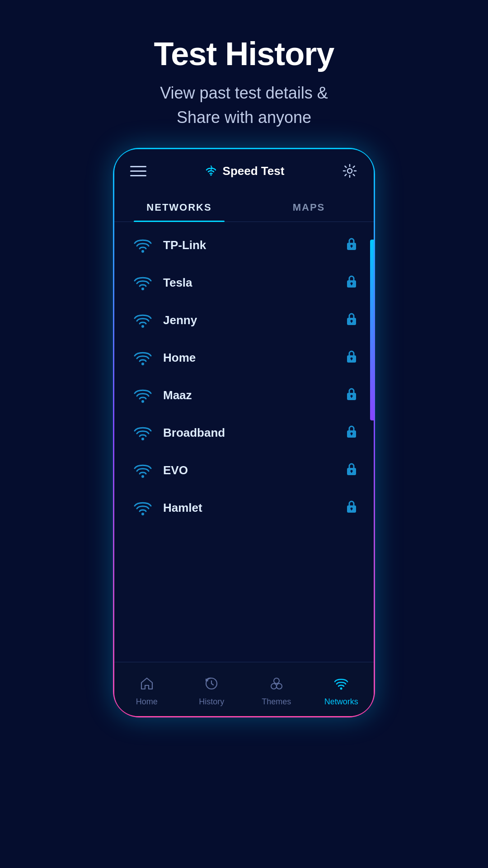 The width and height of the screenshot is (488, 868). What do you see at coordinates (254, 245) in the screenshot?
I see `network-name-label: TP-Link` at bounding box center [254, 245].